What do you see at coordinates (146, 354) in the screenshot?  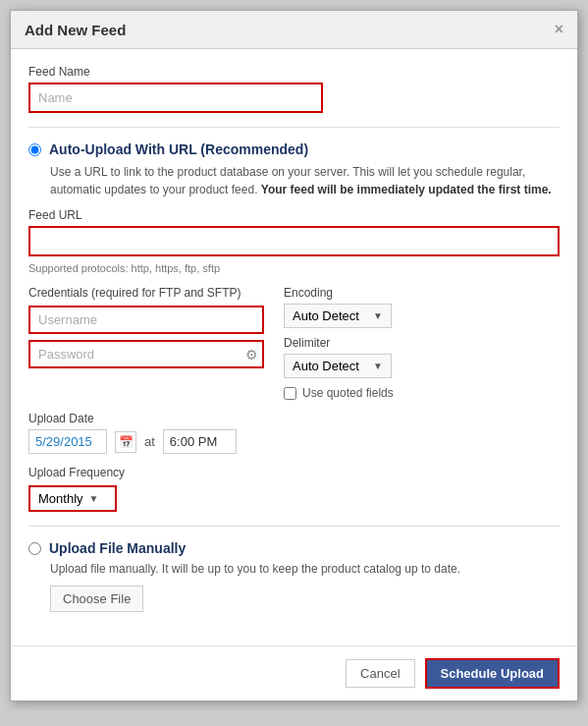 I see `password-input` at bounding box center [146, 354].